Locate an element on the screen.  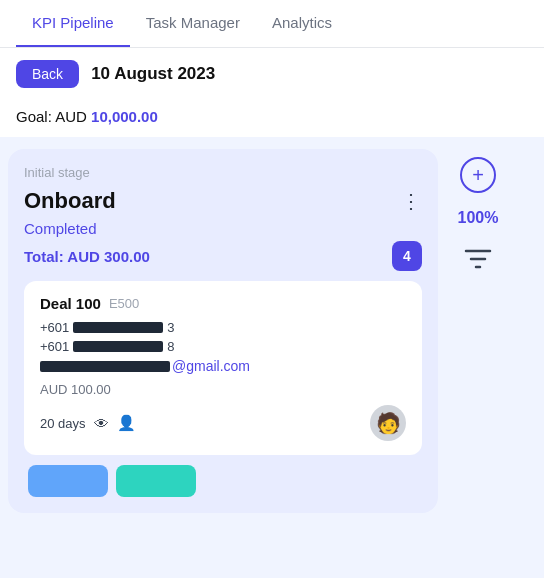
phone1-row: +601 3 is located at coordinates (223, 328).